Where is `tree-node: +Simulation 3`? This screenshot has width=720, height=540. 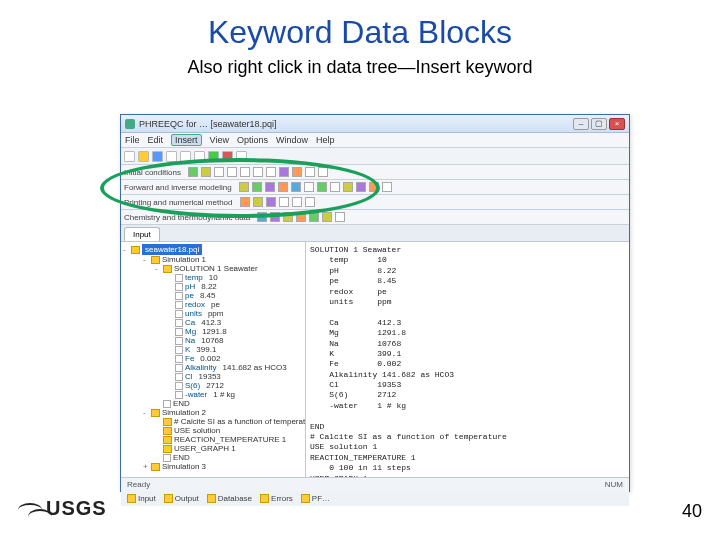 tree-node: +Simulation 3 is located at coordinates (213, 466).